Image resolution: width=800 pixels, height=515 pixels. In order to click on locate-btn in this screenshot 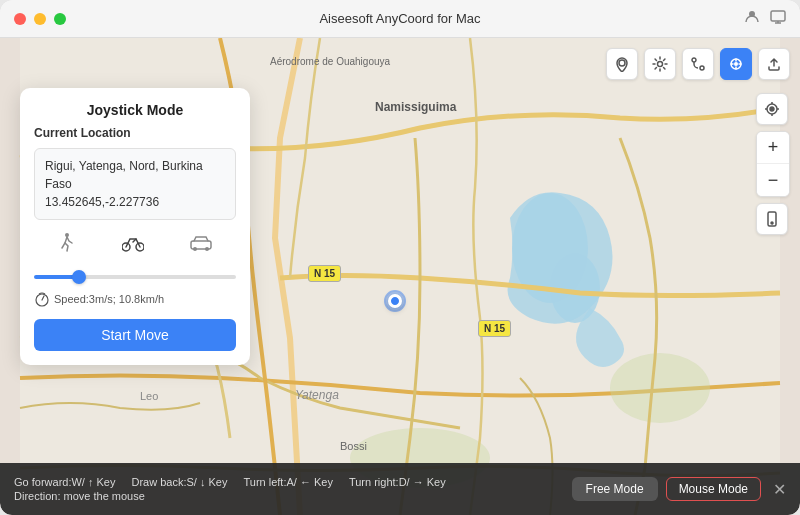, I will do `click(772, 109)`.